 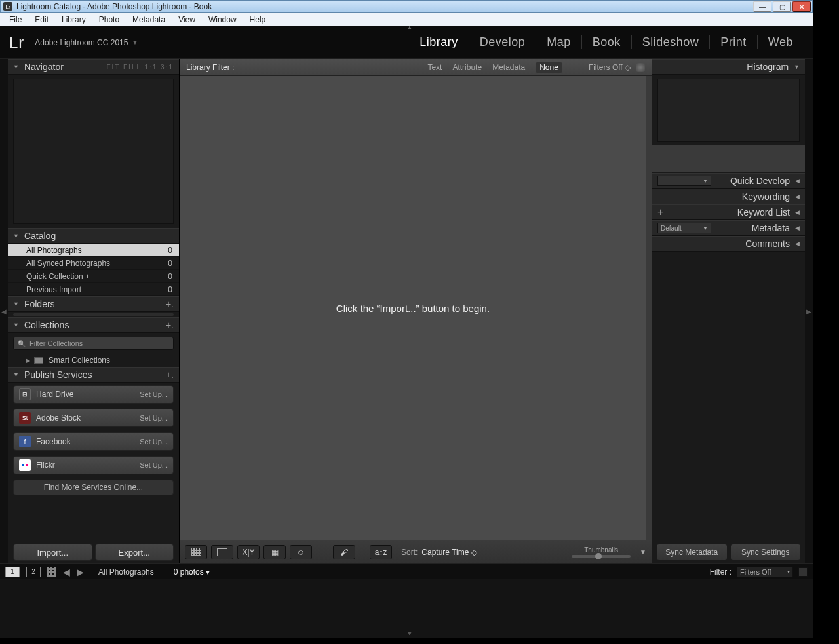 I want to click on menu-metadata: Metadata, so click(x=149, y=20).